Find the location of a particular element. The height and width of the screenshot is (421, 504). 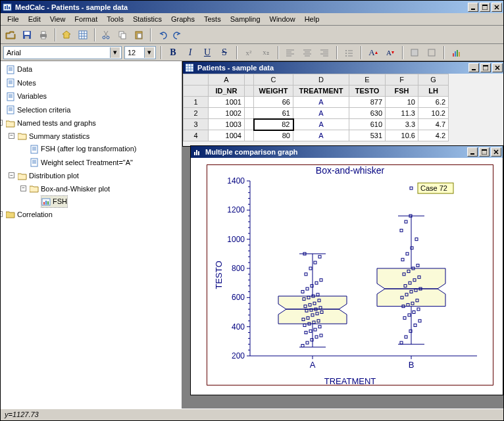

statusbar: y=1127.73 is located at coordinates (252, 414).